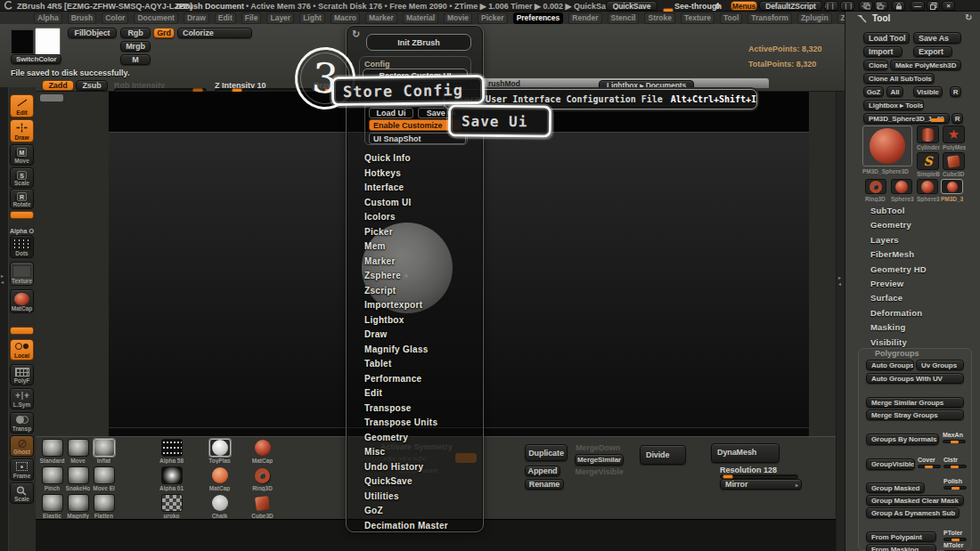 The height and width of the screenshot is (551, 980). Describe the element at coordinates (898, 313) in the screenshot. I see `tool-section-header: Deformation` at that location.